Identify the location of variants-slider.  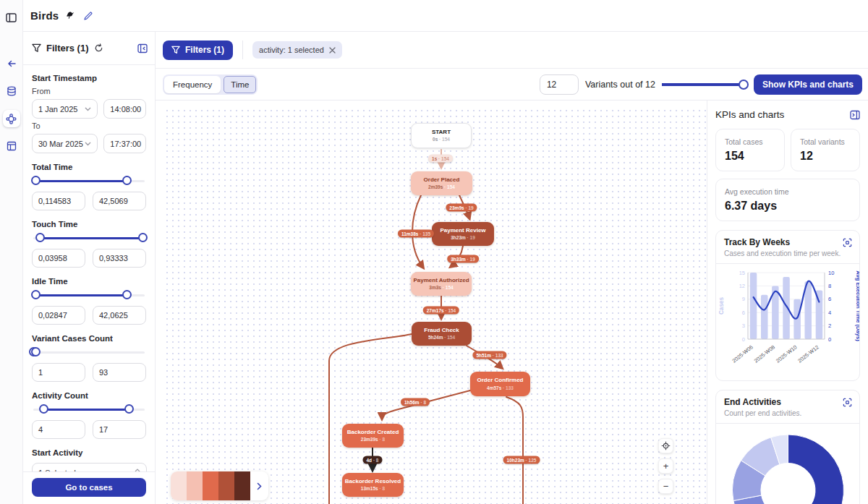
(705, 85).